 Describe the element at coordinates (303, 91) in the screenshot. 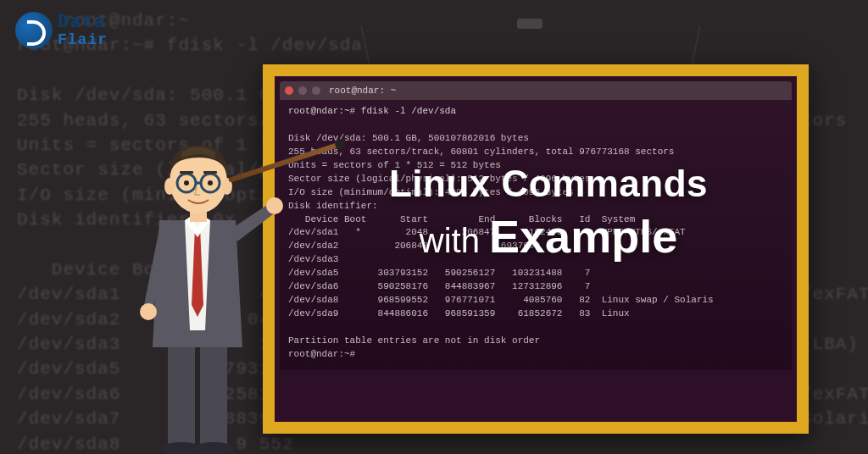

I see `window-minimize-icon` at that location.